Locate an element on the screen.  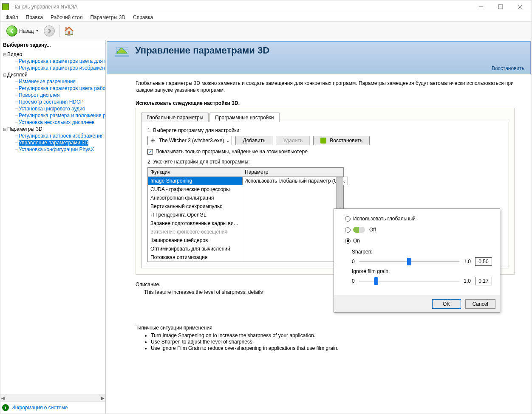
show-only-label: Показывать только программы, найденные н… is located at coordinates (232, 152).